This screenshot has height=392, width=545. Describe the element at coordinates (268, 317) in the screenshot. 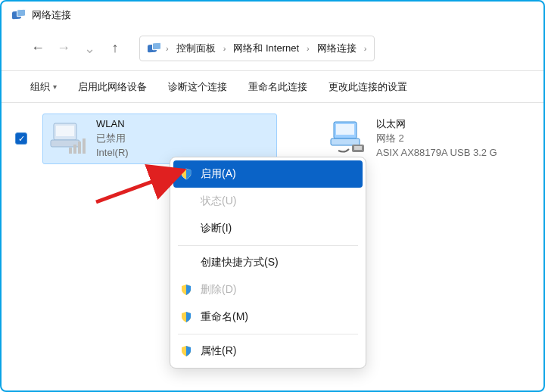

I see `ctx-rename: 重命名(M)` at that location.